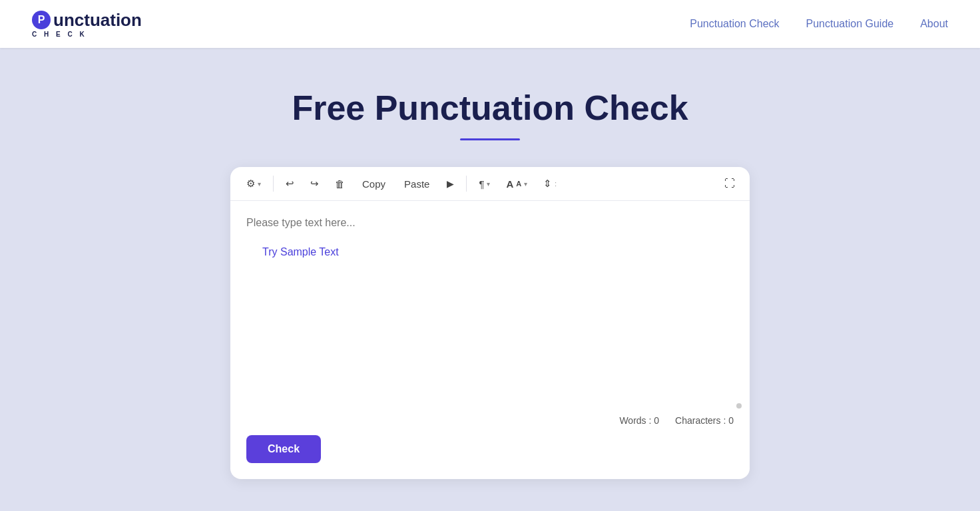  I want to click on redo-icon: ↪, so click(314, 184).